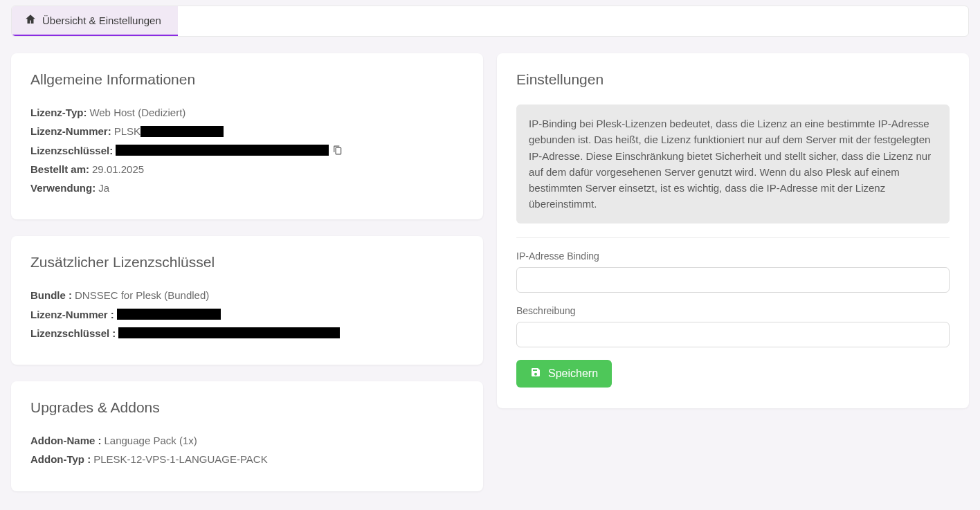  What do you see at coordinates (573, 374) in the screenshot?
I see `save-button-label: Speichern` at bounding box center [573, 374].